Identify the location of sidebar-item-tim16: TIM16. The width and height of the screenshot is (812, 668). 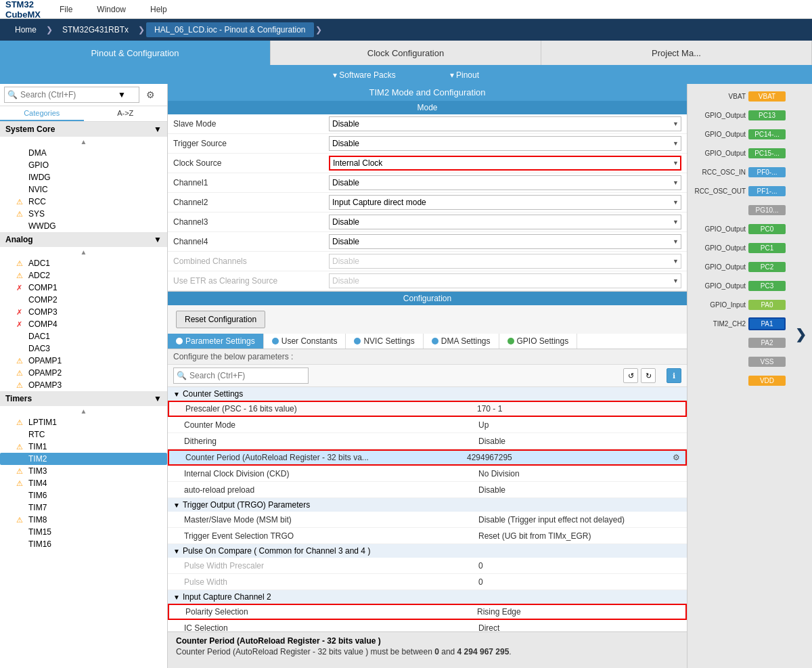
(84, 544).